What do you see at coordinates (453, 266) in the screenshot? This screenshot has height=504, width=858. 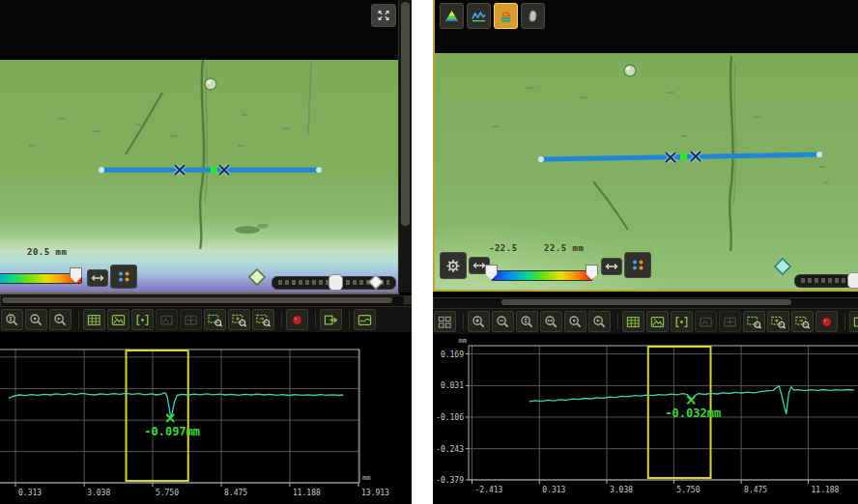 I see `settings-button` at bounding box center [453, 266].